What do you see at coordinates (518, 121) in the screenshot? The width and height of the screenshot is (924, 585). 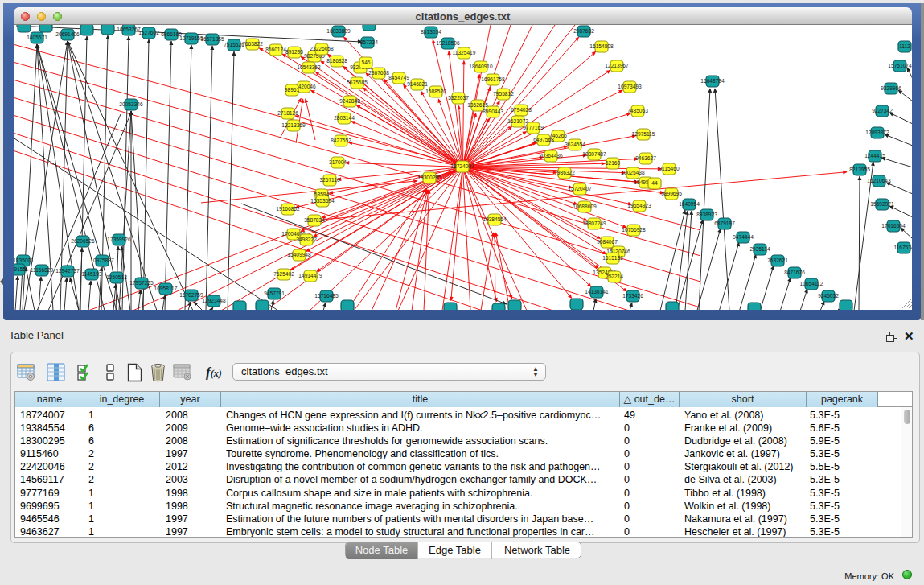 I see `svg-text: 1621072` at bounding box center [518, 121].